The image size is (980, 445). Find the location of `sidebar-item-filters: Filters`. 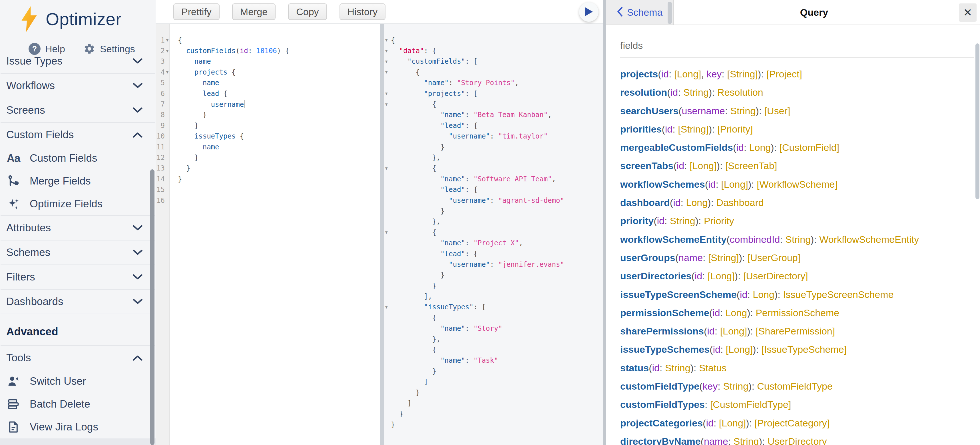

sidebar-item-filters: Filters is located at coordinates (78, 277).